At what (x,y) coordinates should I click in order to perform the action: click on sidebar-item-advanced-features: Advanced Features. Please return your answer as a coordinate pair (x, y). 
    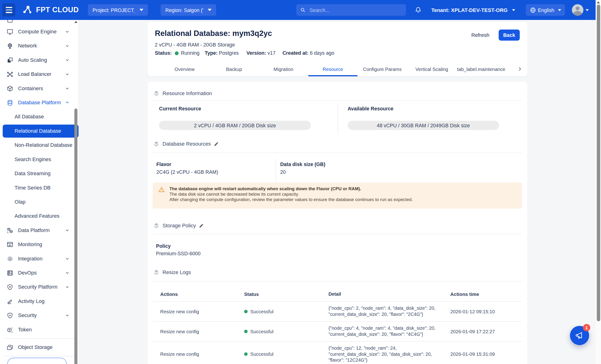
    Looking at the image, I should click on (39, 216).